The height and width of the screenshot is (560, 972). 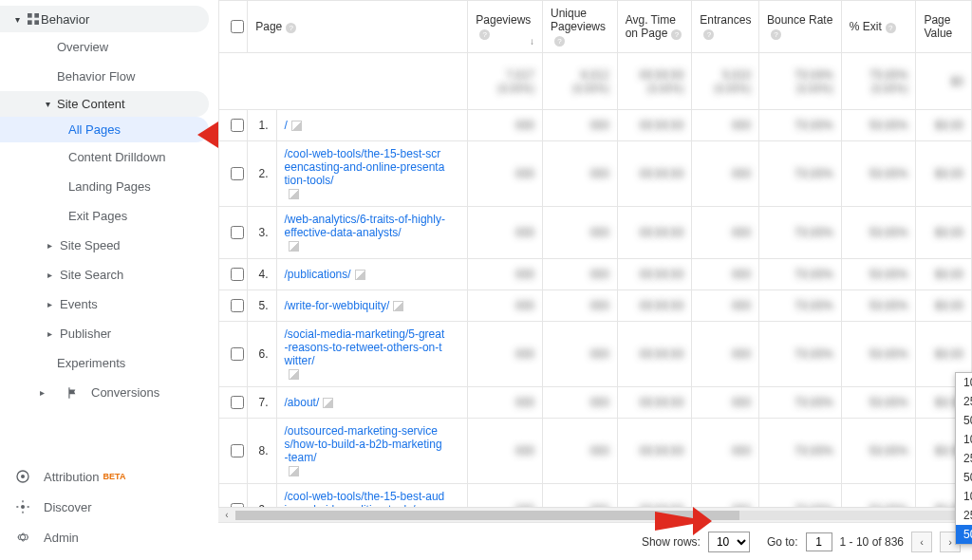 I want to click on row-index: 5., so click(x=262, y=306).